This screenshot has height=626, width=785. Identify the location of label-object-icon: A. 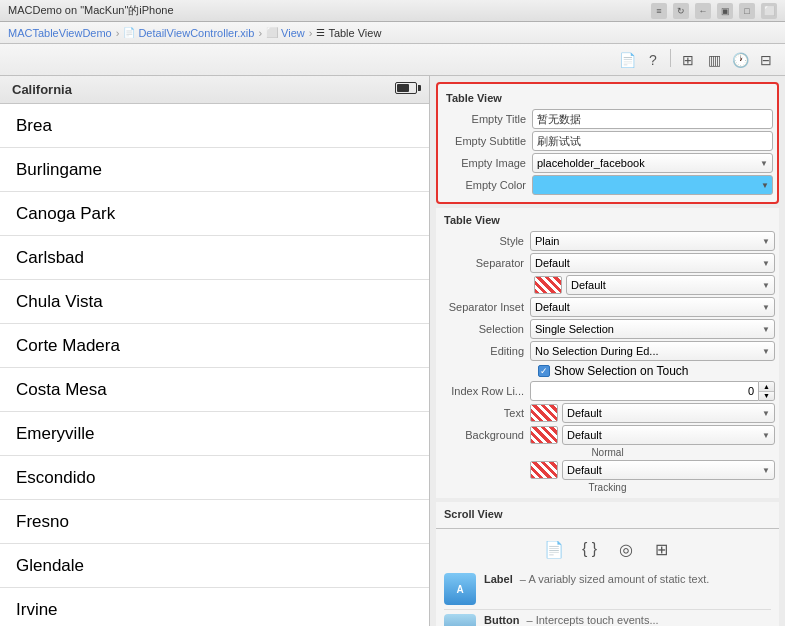
(460, 589).